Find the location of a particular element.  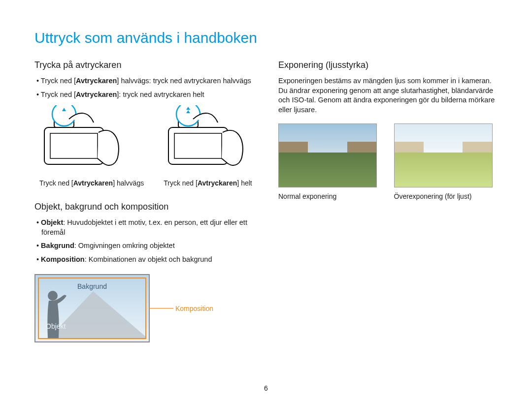

person-silhouette-icon is located at coordinates (57, 313).